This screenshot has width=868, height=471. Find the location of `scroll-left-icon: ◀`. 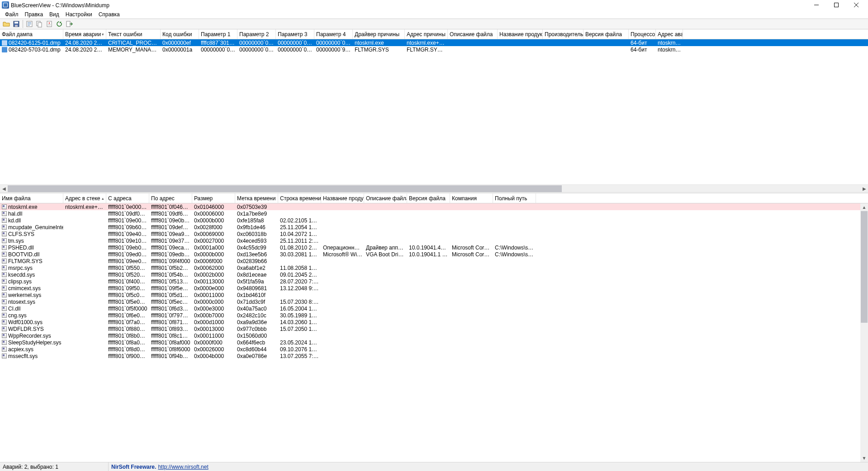

scroll-left-icon: ◀ is located at coordinates (4, 189).